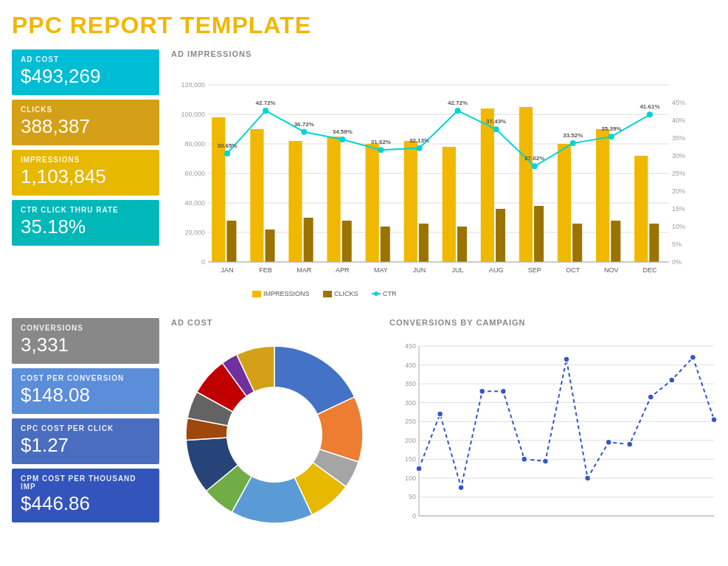 The height and width of the screenshot is (566, 728). Describe the element at coordinates (86, 72) in the screenshot. I see `kpi-card: AD COST$493,269` at that location.